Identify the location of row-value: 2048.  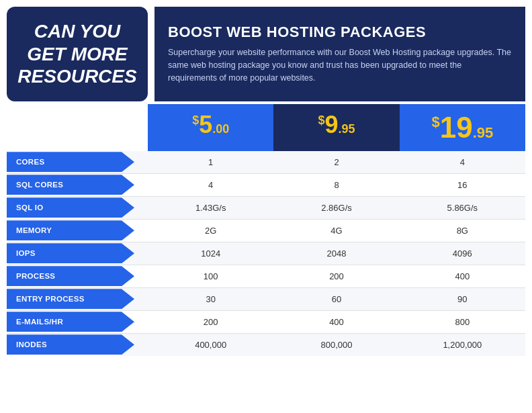
(336, 254).